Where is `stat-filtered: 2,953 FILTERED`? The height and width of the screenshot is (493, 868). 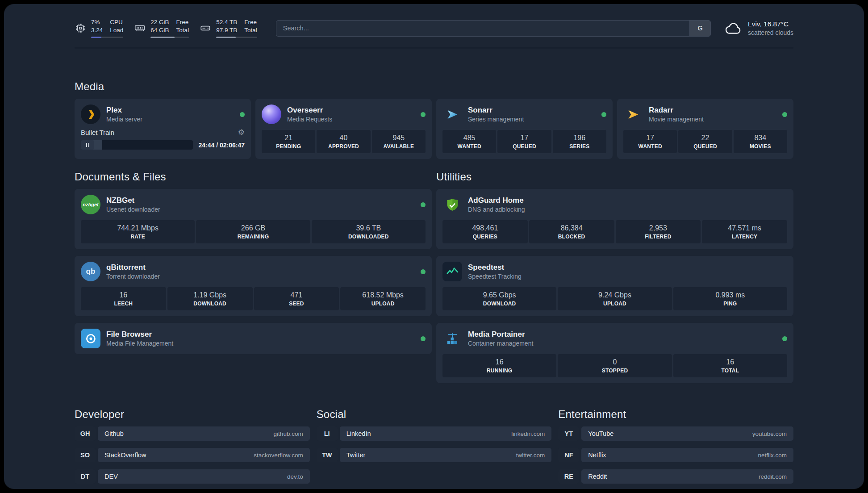 stat-filtered: 2,953 FILTERED is located at coordinates (658, 232).